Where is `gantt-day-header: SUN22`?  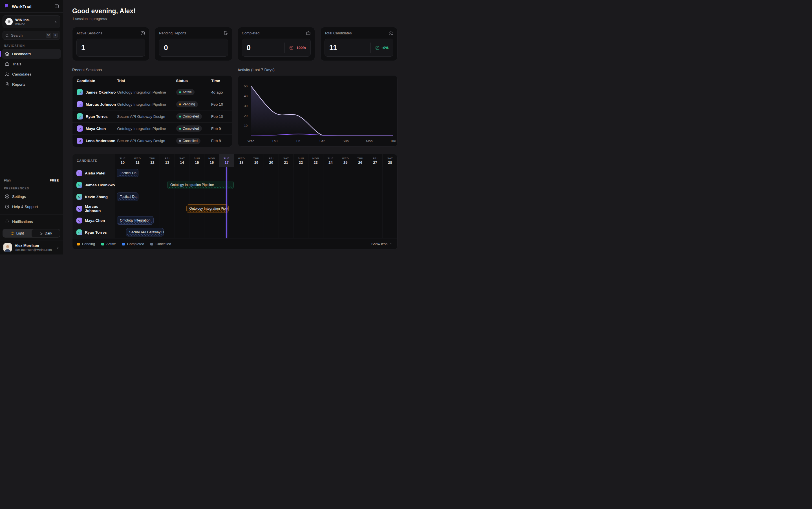
gantt-day-header: SUN22 is located at coordinates (301, 161).